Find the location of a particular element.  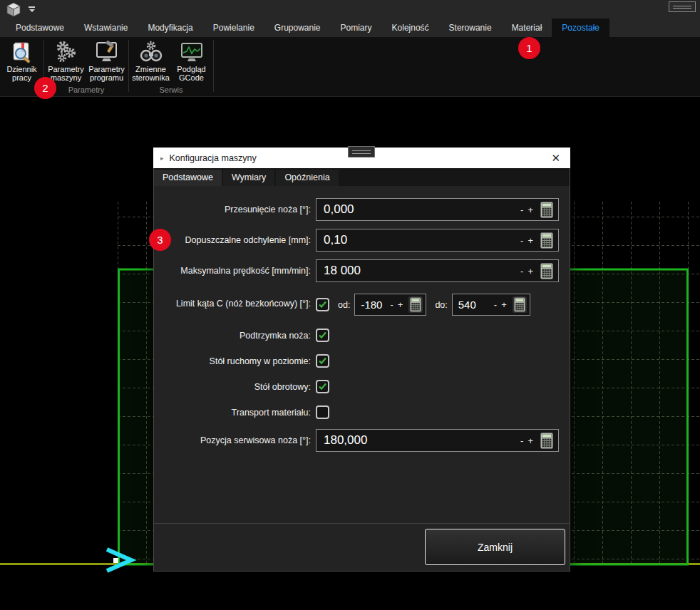

button-label: programu is located at coordinates (107, 78).